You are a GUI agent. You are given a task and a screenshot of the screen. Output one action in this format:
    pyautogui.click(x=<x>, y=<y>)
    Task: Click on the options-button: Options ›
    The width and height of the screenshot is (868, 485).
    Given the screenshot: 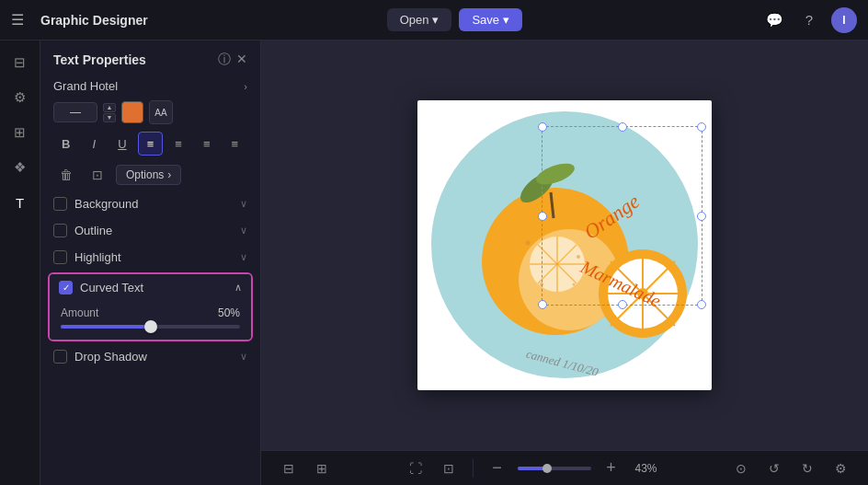 What is the action you would take?
    pyautogui.click(x=149, y=175)
    